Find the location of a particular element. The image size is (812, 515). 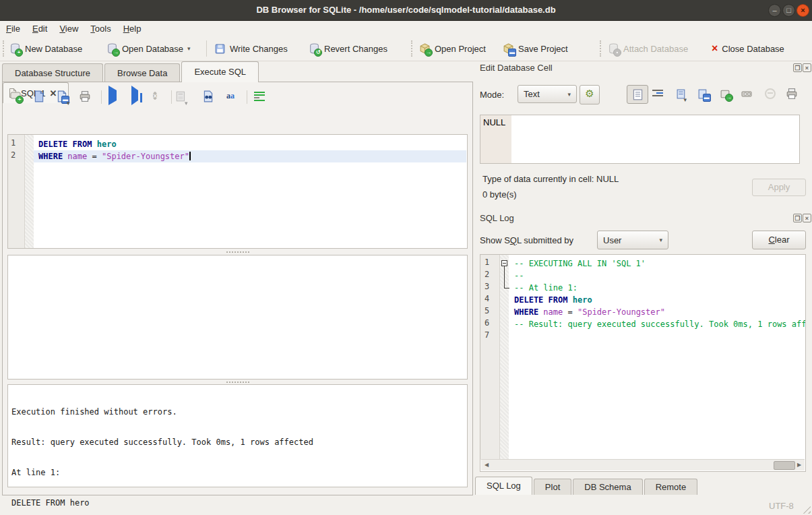

execution-status-pane: Execution finished without errors. Resul… is located at coordinates (237, 435).